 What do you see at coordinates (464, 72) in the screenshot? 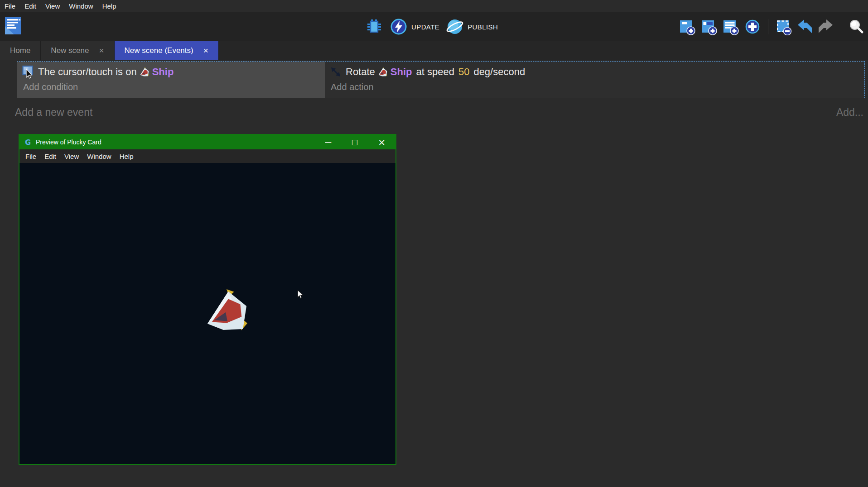
I see `action-value: 50` at bounding box center [464, 72].